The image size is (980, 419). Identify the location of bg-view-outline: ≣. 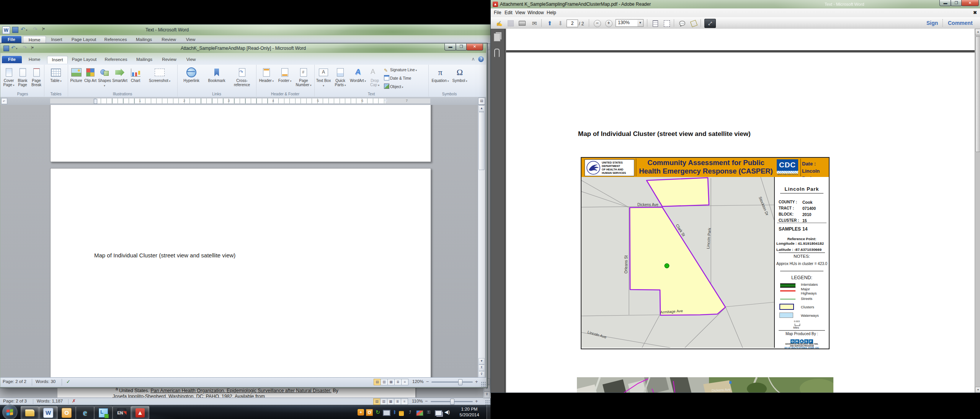
(397, 401).